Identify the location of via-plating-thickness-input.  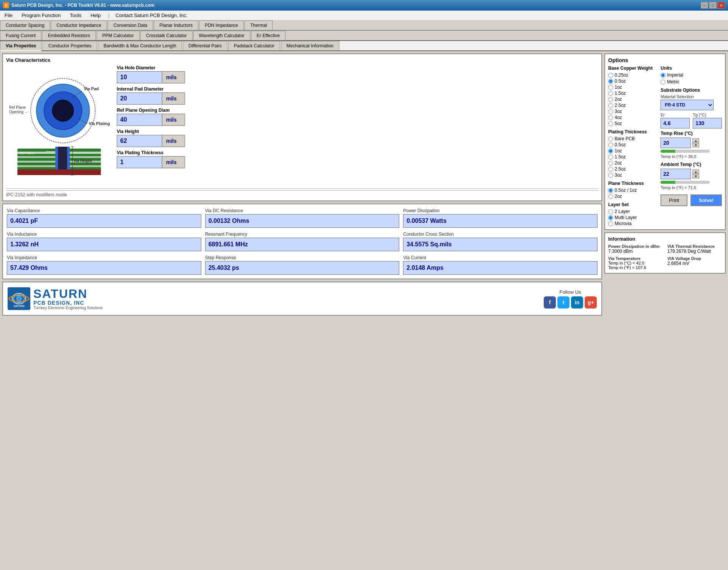
(140, 162).